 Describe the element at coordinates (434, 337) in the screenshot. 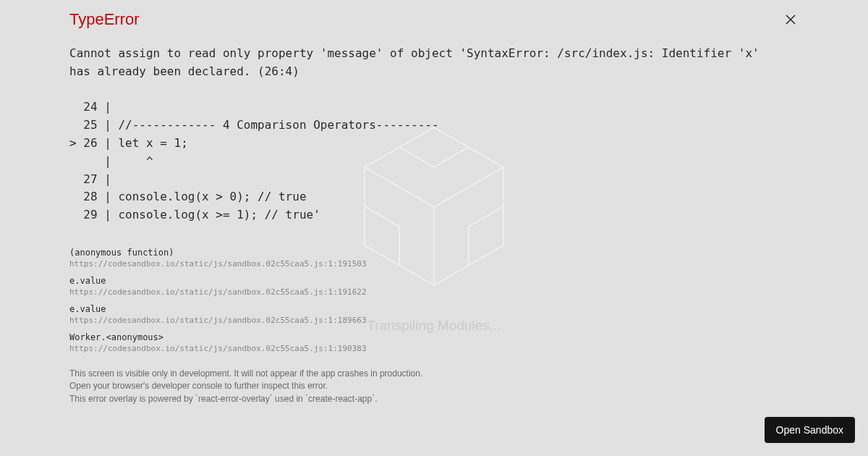

I see `stack-fn: Worker.<anonymous>` at that location.